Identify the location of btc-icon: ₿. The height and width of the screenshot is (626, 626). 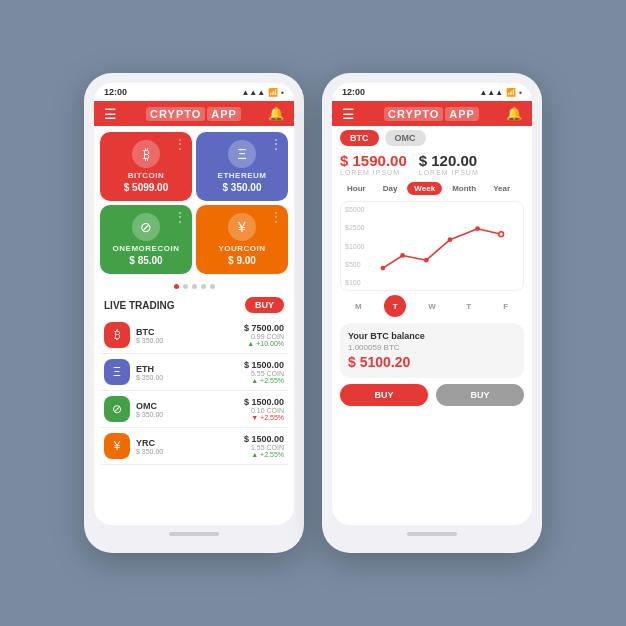
(146, 154).